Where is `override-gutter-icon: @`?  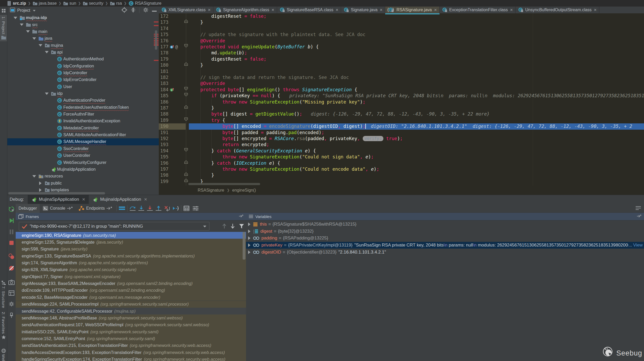 override-gutter-icon: @ is located at coordinates (177, 47).